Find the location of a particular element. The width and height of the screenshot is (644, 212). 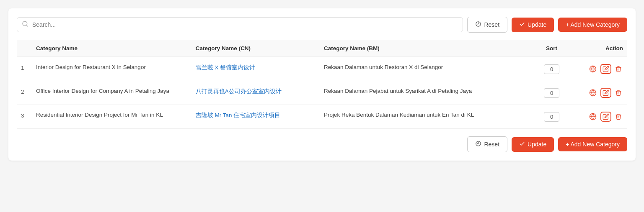

row-name-bm-3: Projek Reka Bentuk Dalaman Kediaman untu… is located at coordinates (427, 117).